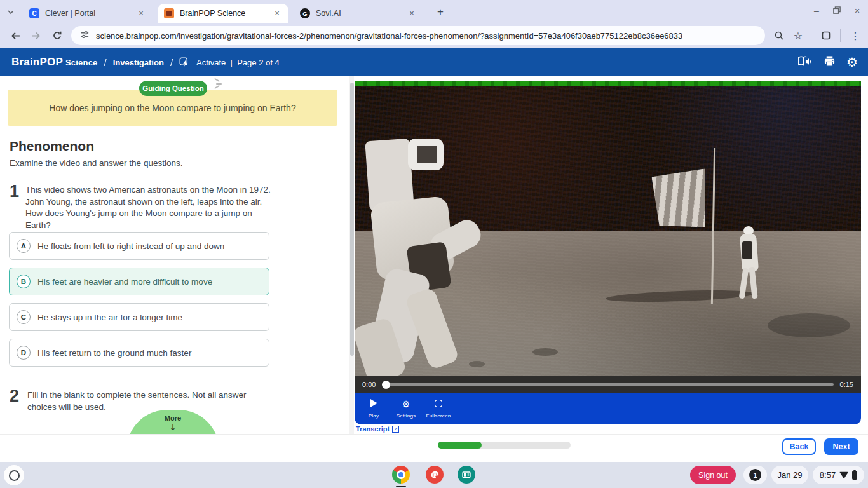  What do you see at coordinates (438, 403) in the screenshot?
I see `fullscreen-icon` at bounding box center [438, 403].